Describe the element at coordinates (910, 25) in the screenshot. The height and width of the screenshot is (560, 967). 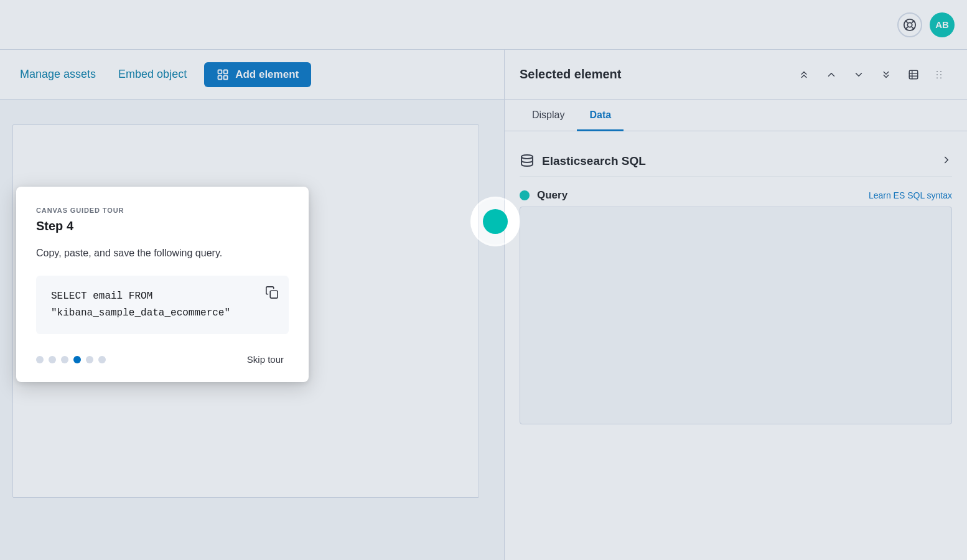
I see `help-button` at that location.